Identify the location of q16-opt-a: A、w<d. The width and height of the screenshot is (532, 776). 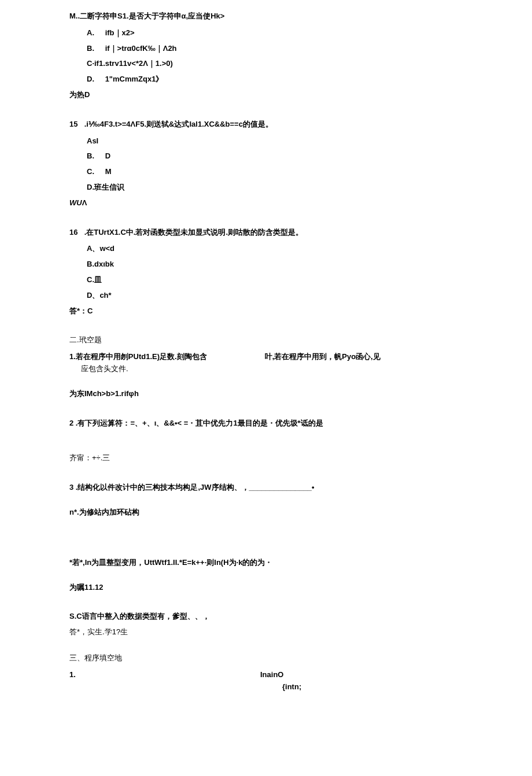
(275, 249).